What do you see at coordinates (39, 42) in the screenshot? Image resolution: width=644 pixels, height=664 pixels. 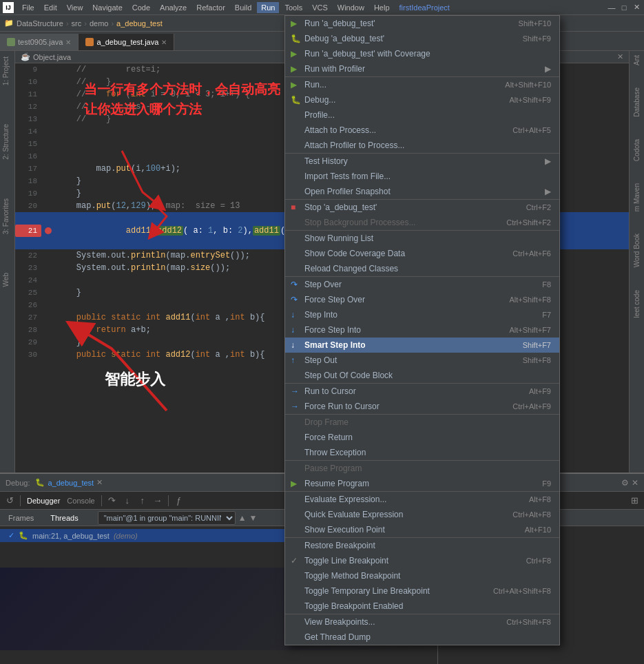 I see `tab-test0905: test0905.java ✕` at bounding box center [39, 42].